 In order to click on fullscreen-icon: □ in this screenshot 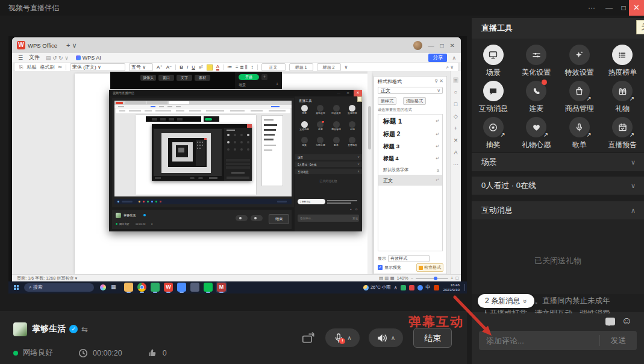, I will do `click(457, 278)`.